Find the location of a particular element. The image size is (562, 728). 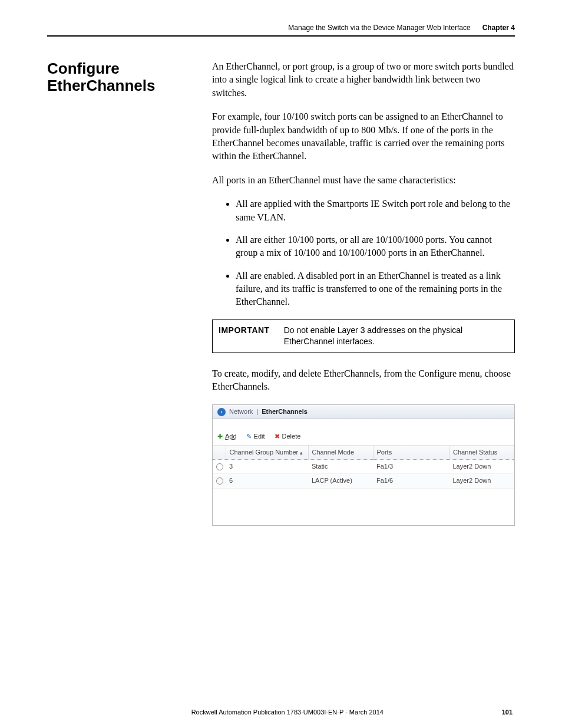

back-icon: ‹ is located at coordinates (222, 412).